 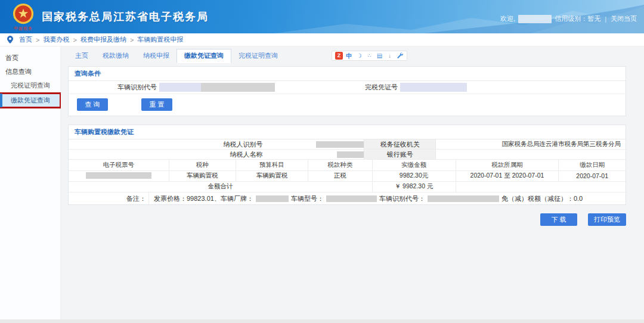 What do you see at coordinates (23, 14) in the screenshot?
I see `tax-emblem-icon` at bounding box center [23, 14].